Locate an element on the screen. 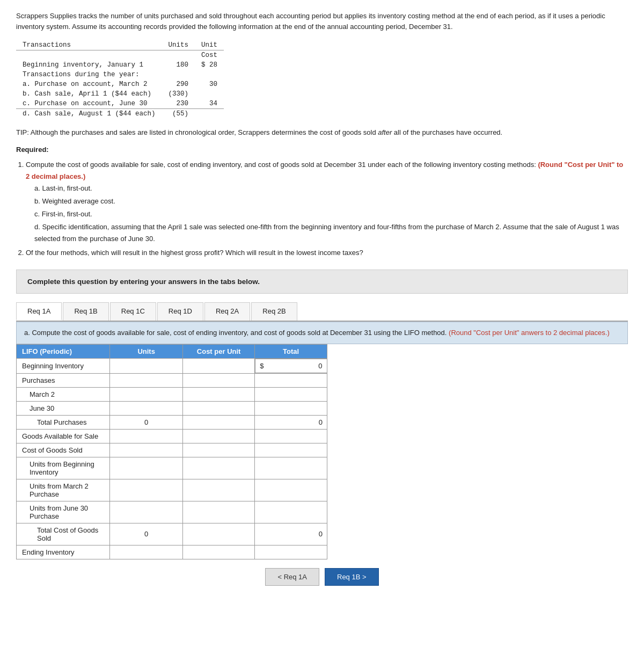 This screenshot has height=662, width=644. row-label-cogs: Cost of Goods Sold is located at coordinates (63, 450).